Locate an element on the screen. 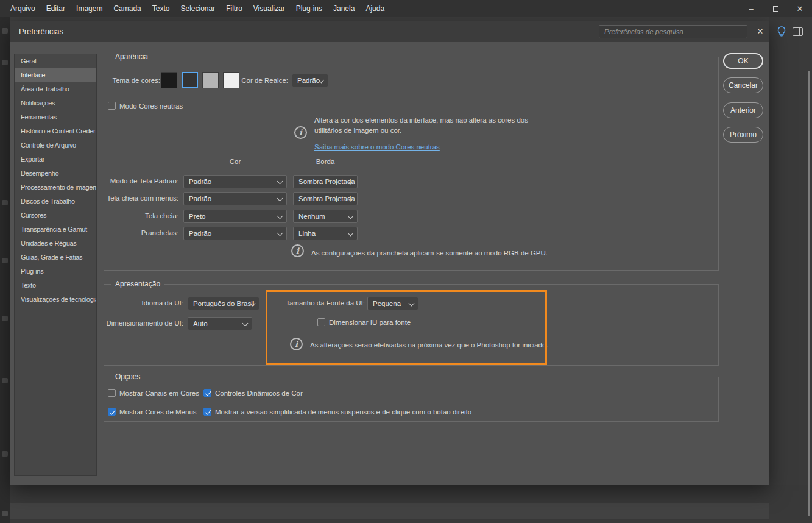 The image size is (812, 523). presentation-group: Apresentação Idioma da UI: Português do … is located at coordinates (411, 325).